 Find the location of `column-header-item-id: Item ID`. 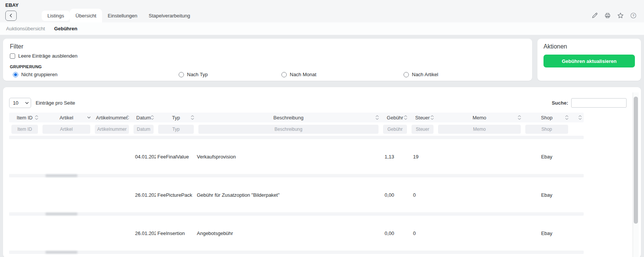

column-header-item-id: Item ID is located at coordinates (25, 118).